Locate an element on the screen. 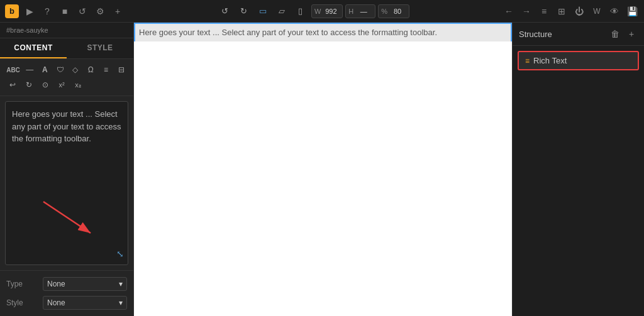  app-logo: b is located at coordinates (12, 11).